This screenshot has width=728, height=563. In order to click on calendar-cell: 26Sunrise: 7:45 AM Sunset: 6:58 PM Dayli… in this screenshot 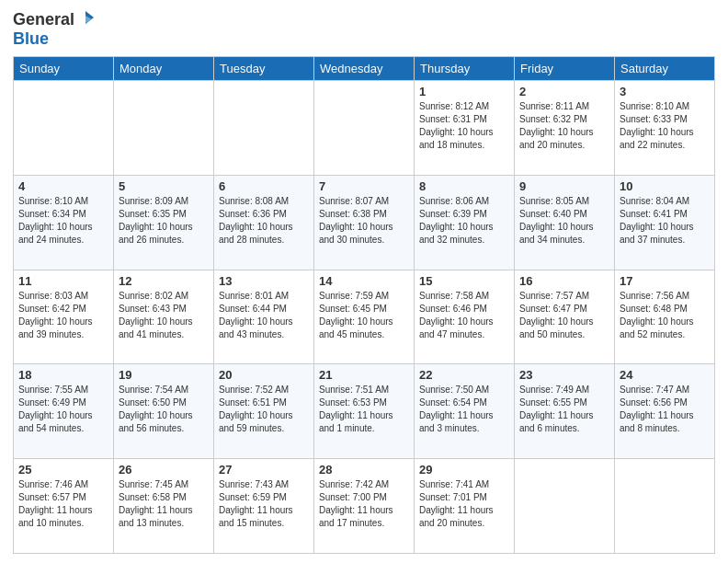, I will do `click(164, 506)`.